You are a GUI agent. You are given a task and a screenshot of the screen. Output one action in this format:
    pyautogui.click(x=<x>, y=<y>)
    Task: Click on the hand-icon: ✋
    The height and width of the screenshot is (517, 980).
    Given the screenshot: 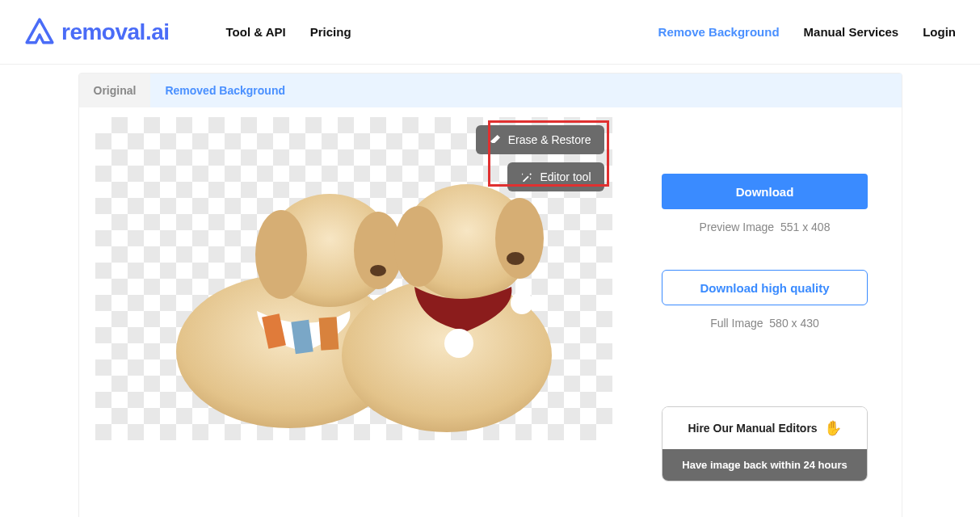 What is the action you would take?
    pyautogui.click(x=833, y=428)
    